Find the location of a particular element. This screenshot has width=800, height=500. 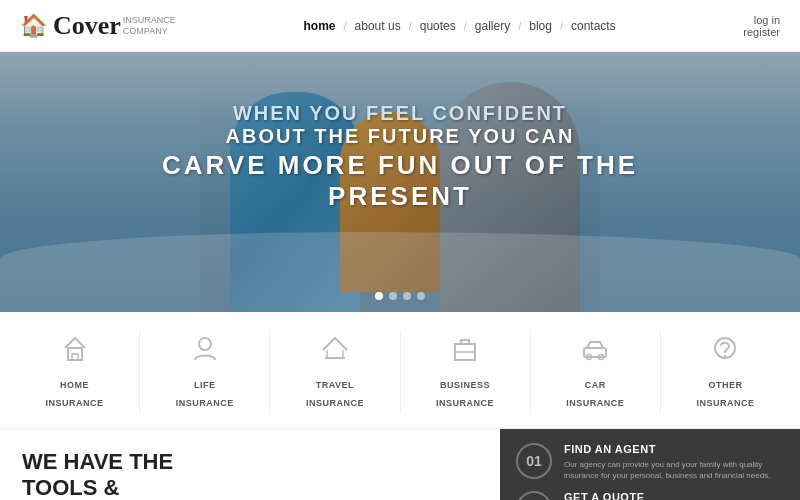

step-title-2: GET A QUOTE is located at coordinates (674, 496).